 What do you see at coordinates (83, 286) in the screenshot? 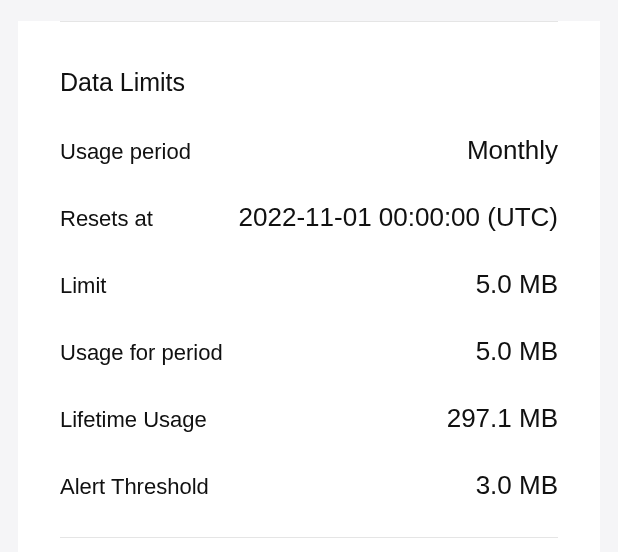
I see `label-limit: Limit` at bounding box center [83, 286].